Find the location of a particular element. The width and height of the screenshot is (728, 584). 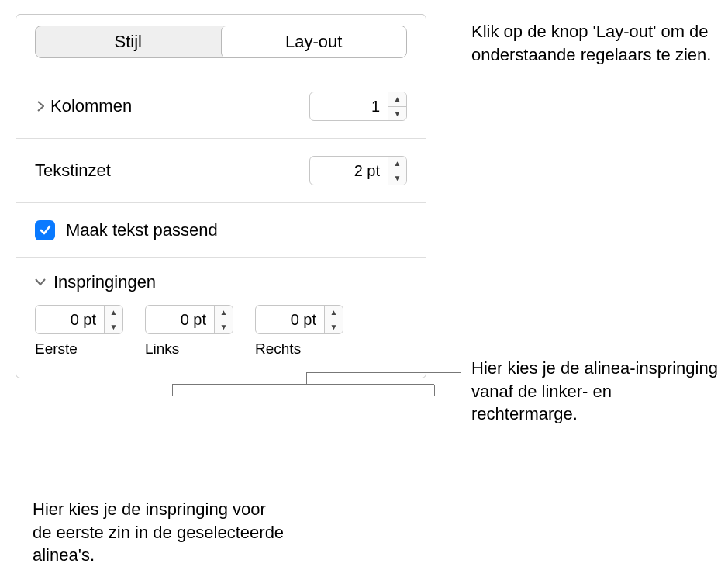

text-inset-stepper: ▲ ▼ is located at coordinates (358, 171).